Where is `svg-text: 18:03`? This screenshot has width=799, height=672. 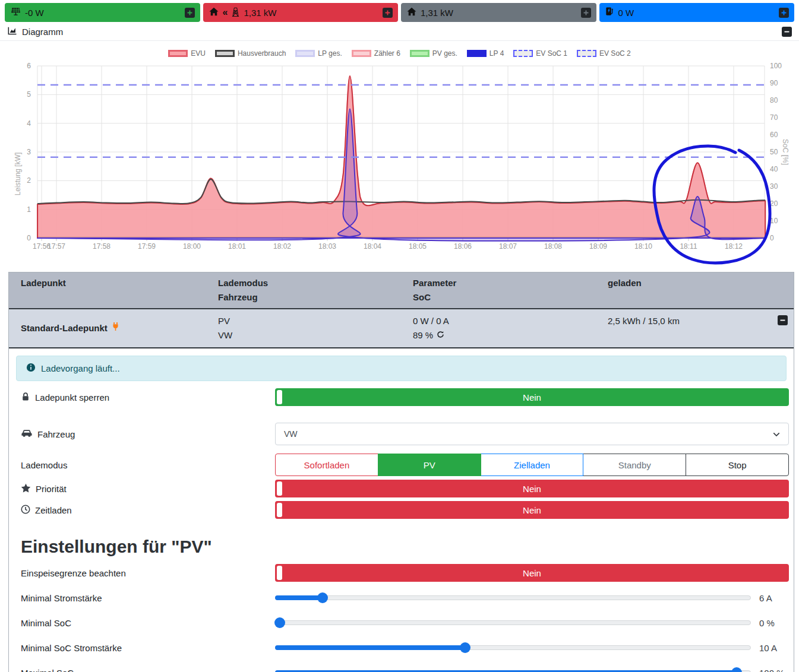 svg-text: 18:03 is located at coordinates (327, 246).